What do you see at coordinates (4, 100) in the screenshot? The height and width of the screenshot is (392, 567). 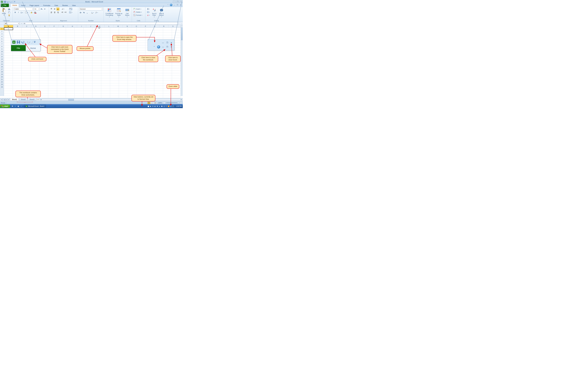 I see `sheet-nav-prev: ◀` at bounding box center [4, 100].